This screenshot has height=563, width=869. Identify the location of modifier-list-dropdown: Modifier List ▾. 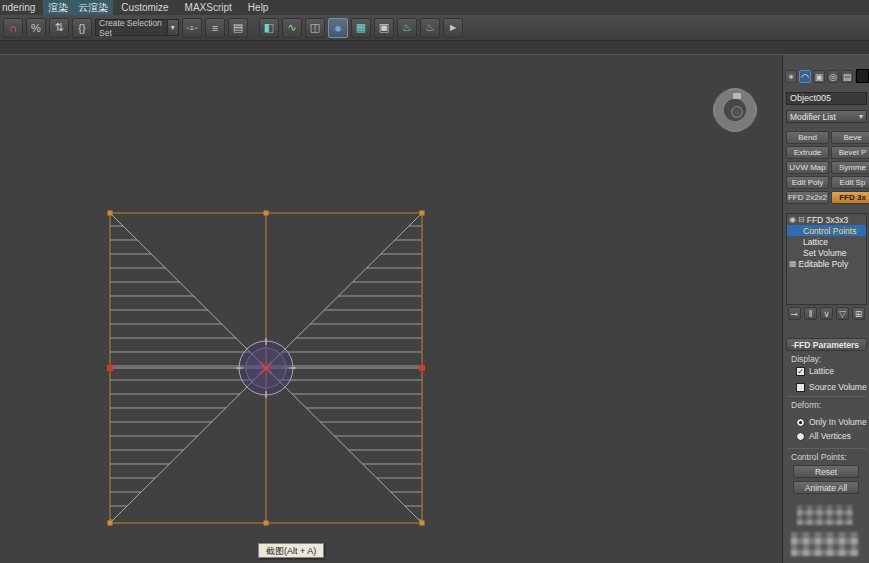
(826, 116).